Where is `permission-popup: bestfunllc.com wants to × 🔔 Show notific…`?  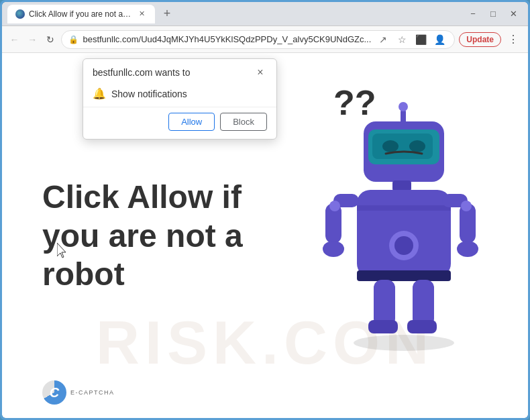 permission-popup: bestfunllc.com wants to × 🔔 Show notific… is located at coordinates (180, 99).